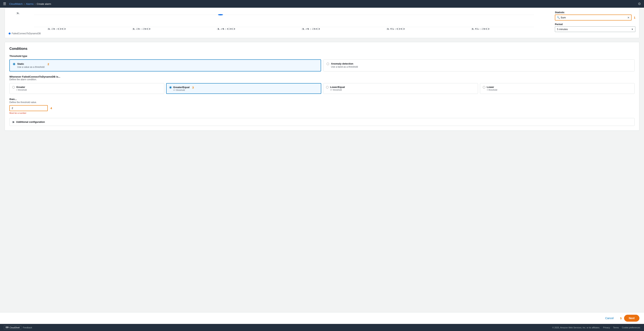 Image resolution: width=644 pixels, height=331 pixels. I want to click on breadcrumb-sep-1: ›, so click(24, 4).